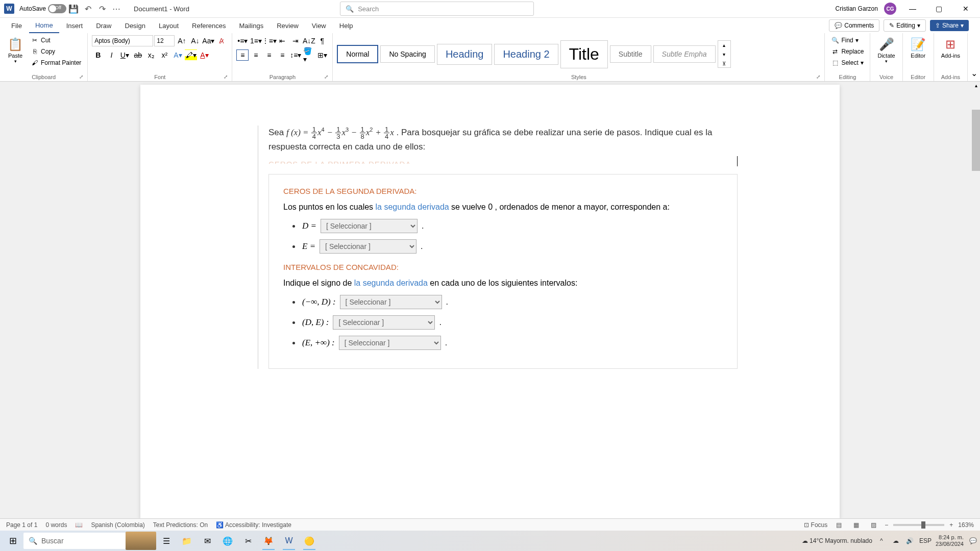  I want to click on tab-view: View, so click(319, 26).